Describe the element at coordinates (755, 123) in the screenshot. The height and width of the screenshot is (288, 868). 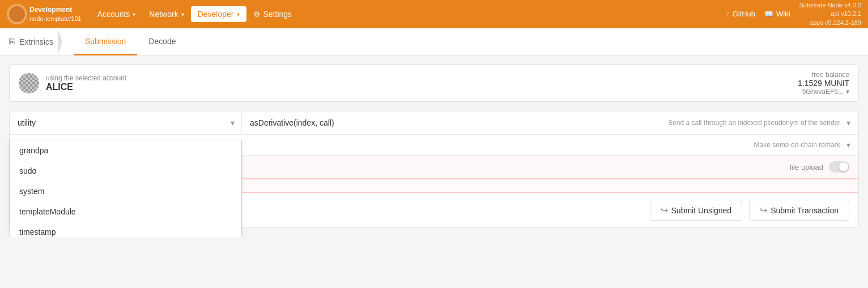
I see `call-description: Send a call through an indexed pseudonym…` at that location.